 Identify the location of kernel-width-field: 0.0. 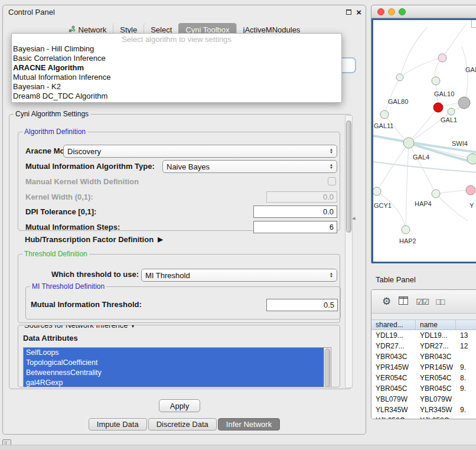
(302, 197).